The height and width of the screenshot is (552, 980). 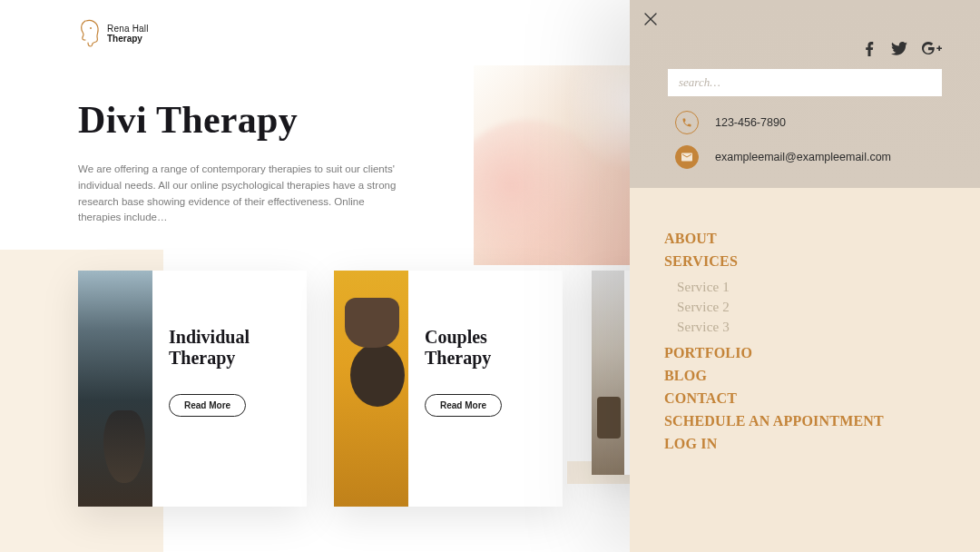 What do you see at coordinates (780, 307) in the screenshot?
I see `nav-service-2: Service 2` at bounding box center [780, 307].